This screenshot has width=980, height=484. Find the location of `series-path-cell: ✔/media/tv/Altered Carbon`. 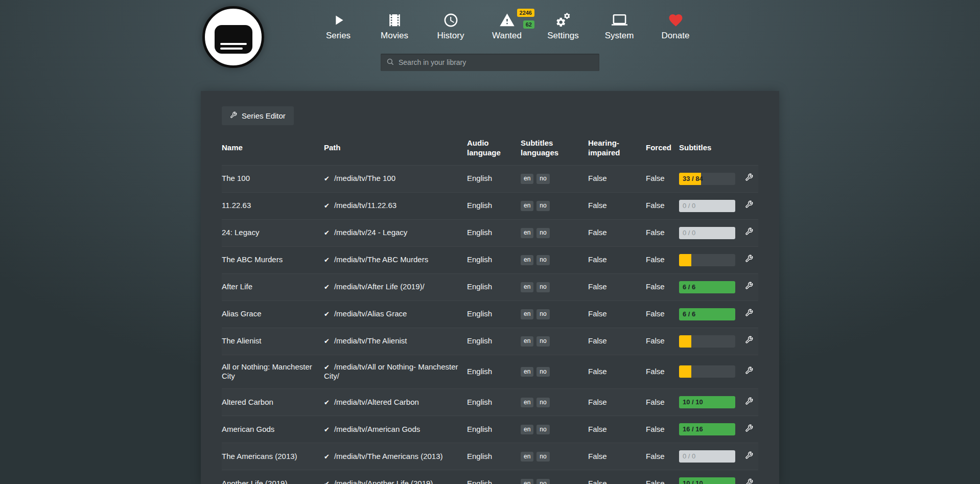

series-path-cell: ✔/media/tv/Altered Carbon is located at coordinates (395, 403).